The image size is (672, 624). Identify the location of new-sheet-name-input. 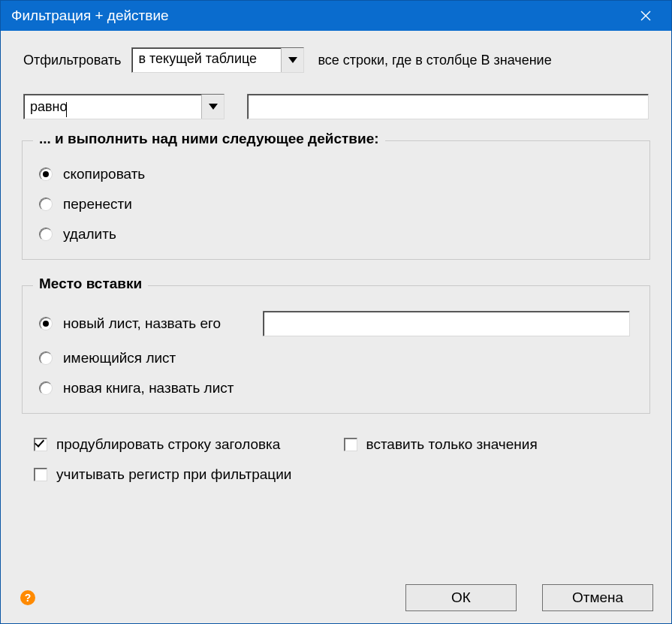
(446, 324).